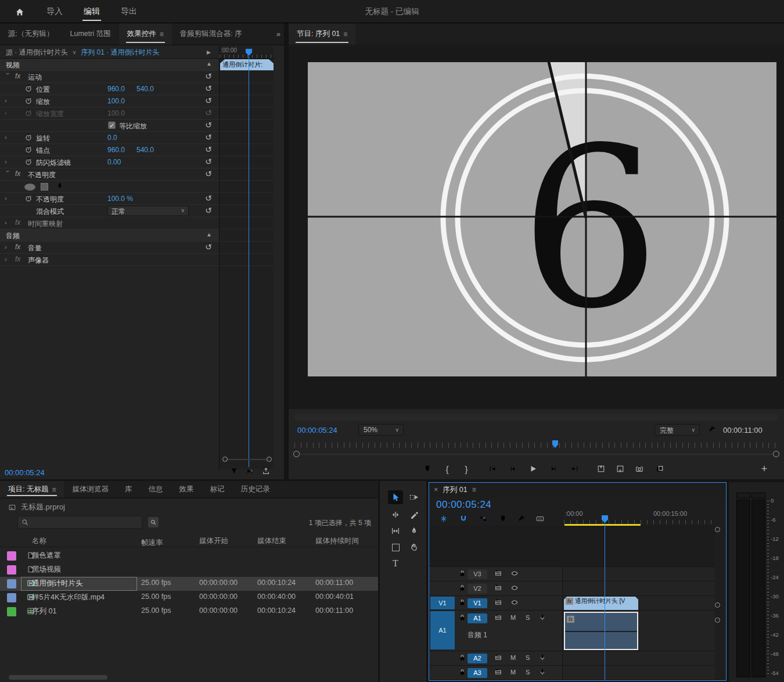 This screenshot has width=784, height=682. I want to click on col-media-start: 媒体开始, so click(214, 541).